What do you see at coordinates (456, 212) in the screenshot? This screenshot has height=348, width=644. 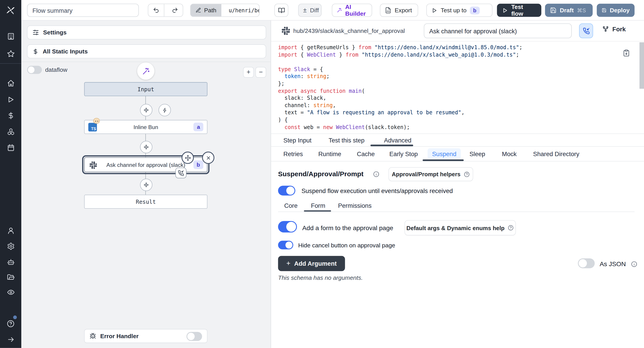 I see `innertabs-divider` at bounding box center [456, 212].